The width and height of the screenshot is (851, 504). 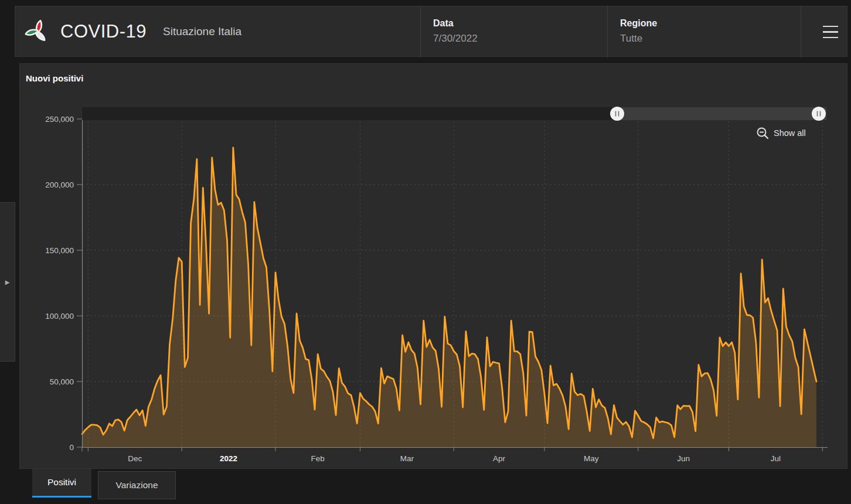 What do you see at coordinates (520, 23) in the screenshot?
I see `date-selector-label: Data` at bounding box center [520, 23].